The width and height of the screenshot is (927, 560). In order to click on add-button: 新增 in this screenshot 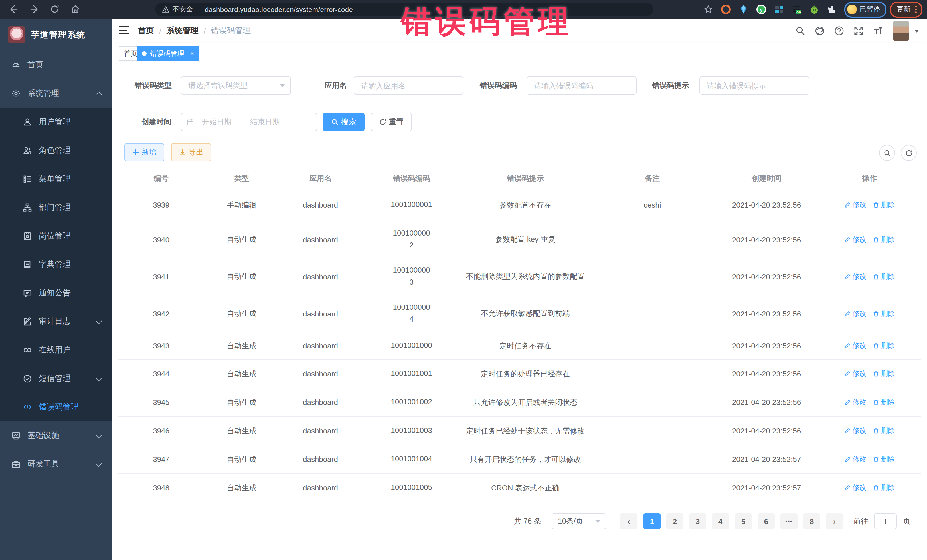, I will do `click(144, 152)`.